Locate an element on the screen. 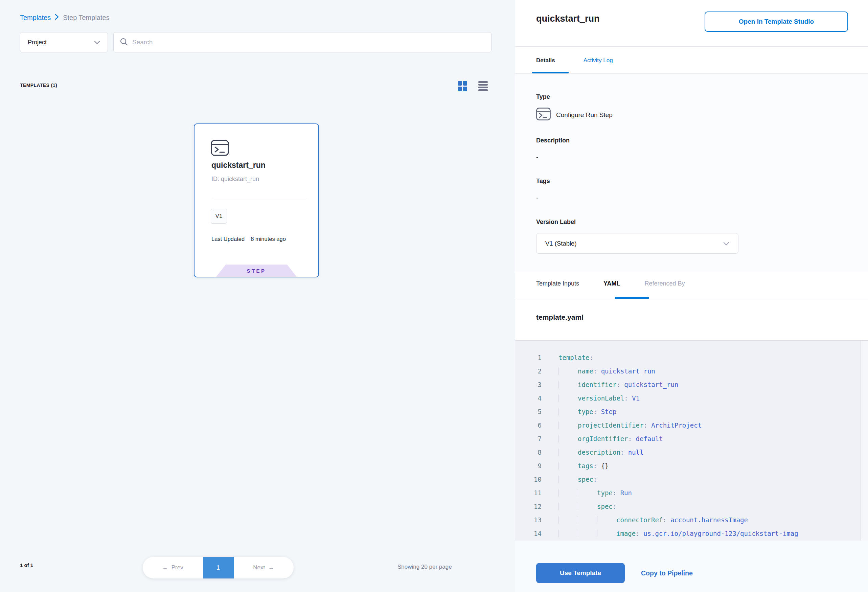 The width and height of the screenshot is (868, 592). line-number: 9 is located at coordinates (528, 466).